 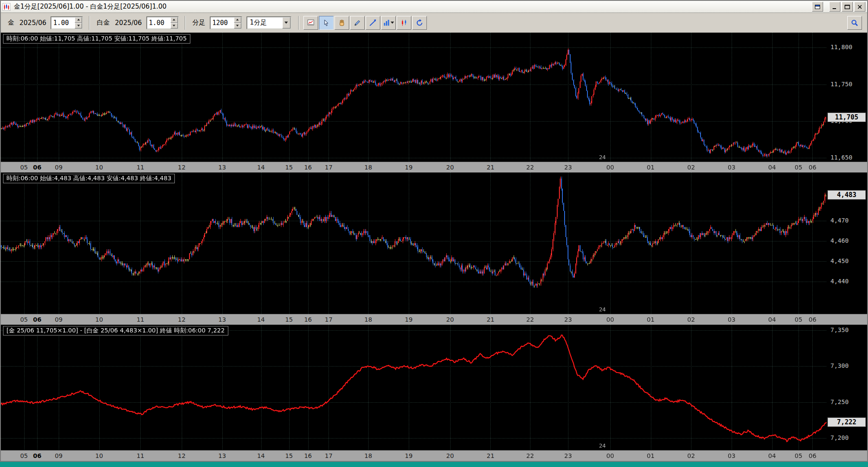 I want to click on line-draw-button, so click(x=373, y=23).